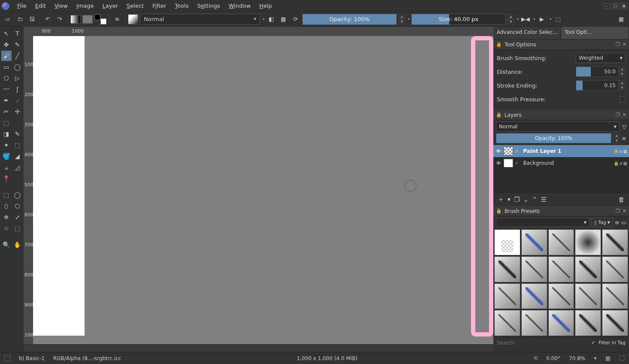  Describe the element at coordinates (554, 138) in the screenshot. I see `layer-opacity-slider: Opacity: 100%` at that location.